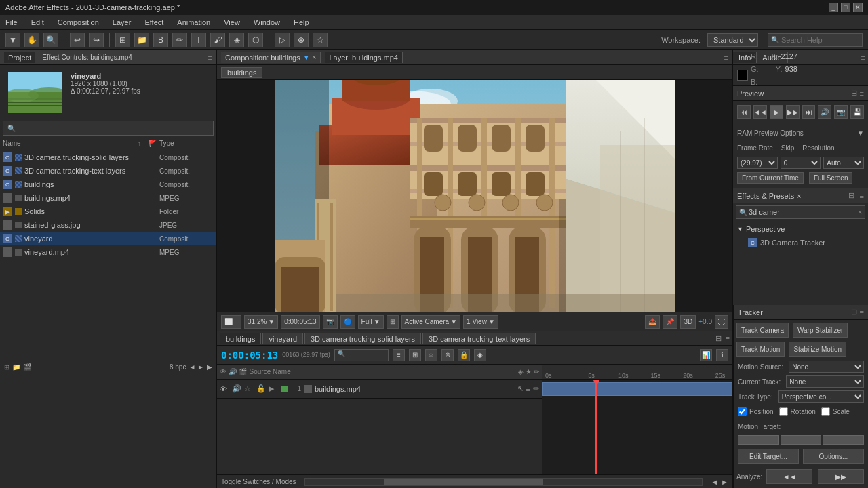 The image size is (868, 488). I want to click on effects-expand: ⊟, so click(852, 195).